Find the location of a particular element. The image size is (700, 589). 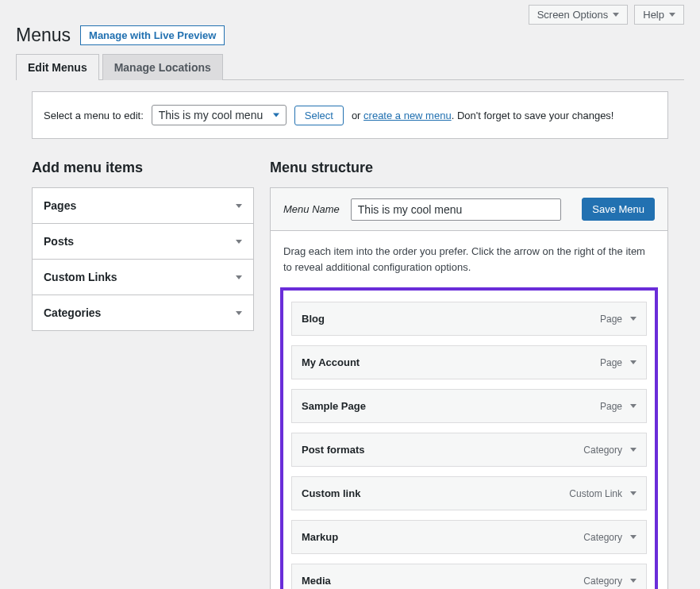

menu-item: Sample Page Page is located at coordinates (469, 406).